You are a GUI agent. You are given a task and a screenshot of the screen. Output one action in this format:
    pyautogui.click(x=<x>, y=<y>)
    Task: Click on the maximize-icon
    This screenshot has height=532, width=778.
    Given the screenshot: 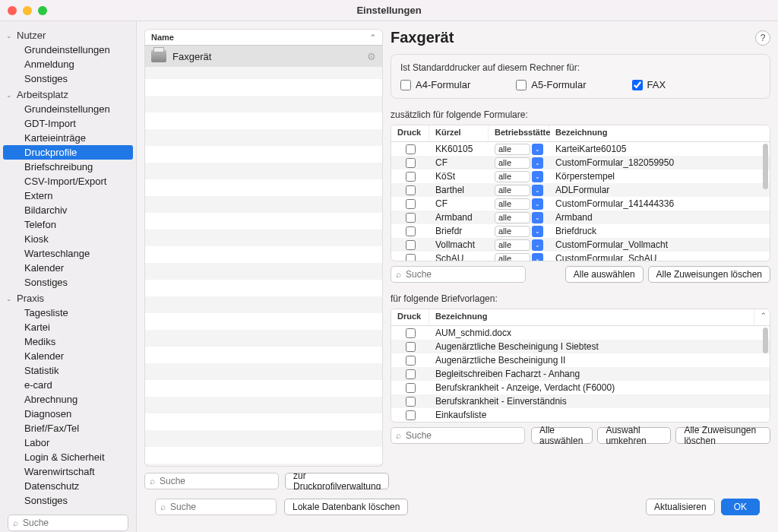 What is the action you would take?
    pyautogui.click(x=43, y=11)
    